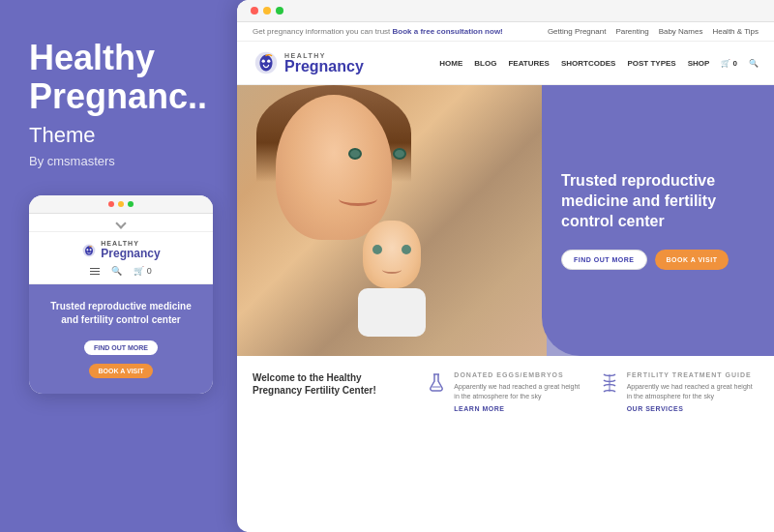  I want to click on promo-bar: Get pregnancy information you can trust …, so click(505, 32).